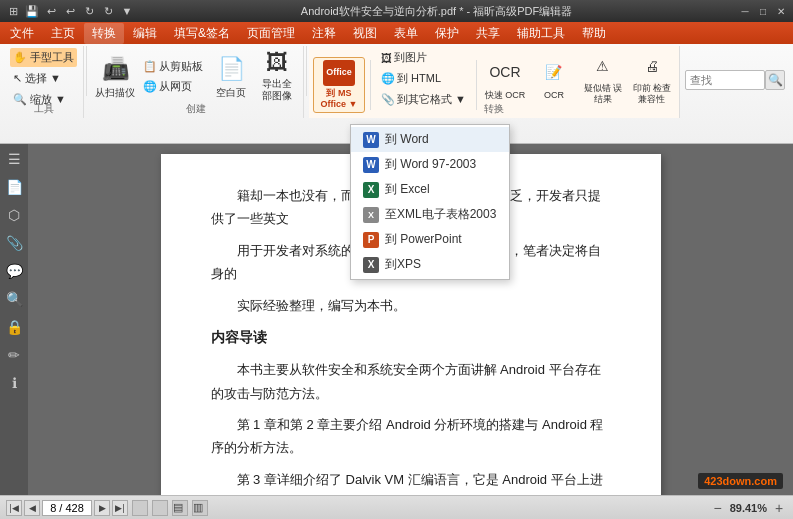  Describe the element at coordinates (594, 34) in the screenshot. I see `menu-help: 帮助` at that location.